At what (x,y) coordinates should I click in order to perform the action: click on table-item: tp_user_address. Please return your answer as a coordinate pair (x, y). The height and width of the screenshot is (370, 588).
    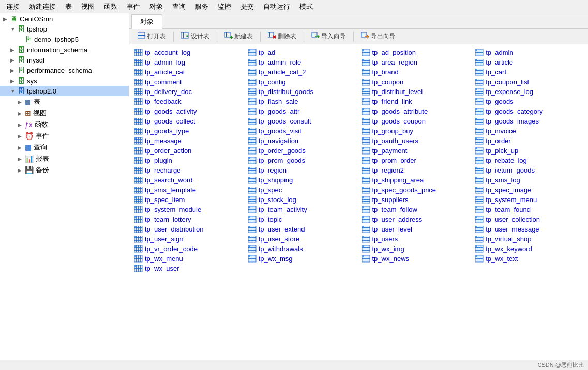
    Looking at the image, I should click on (416, 219).